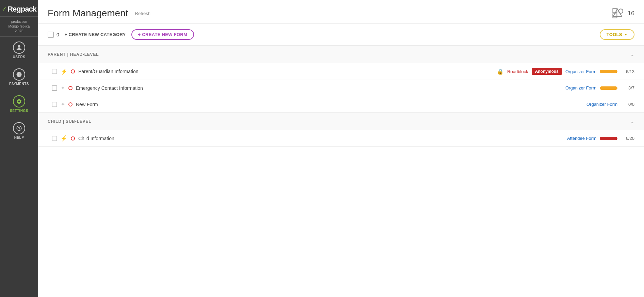 The width and height of the screenshot is (644, 297). I want to click on users-label: USERS, so click(19, 57).